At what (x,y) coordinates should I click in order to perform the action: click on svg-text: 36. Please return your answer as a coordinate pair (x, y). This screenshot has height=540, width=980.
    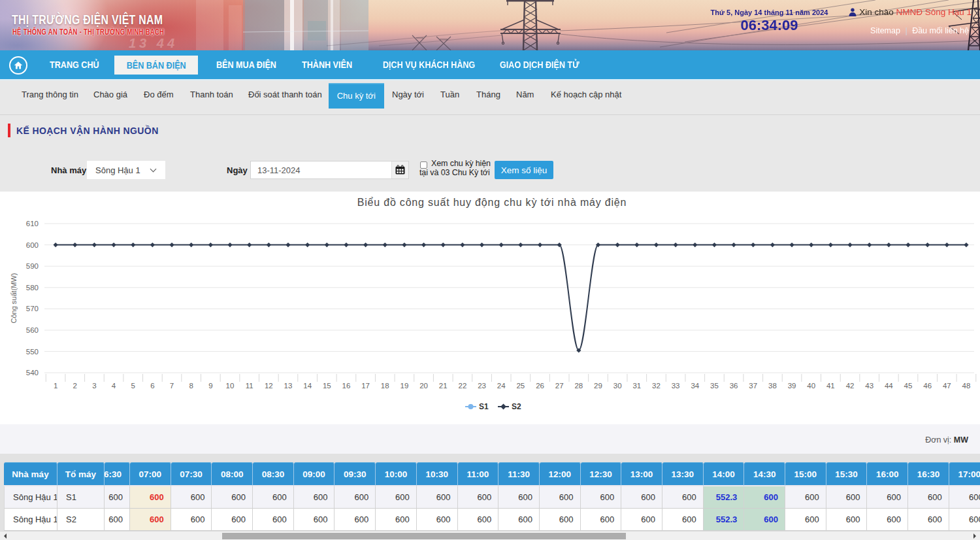
    Looking at the image, I should click on (734, 386).